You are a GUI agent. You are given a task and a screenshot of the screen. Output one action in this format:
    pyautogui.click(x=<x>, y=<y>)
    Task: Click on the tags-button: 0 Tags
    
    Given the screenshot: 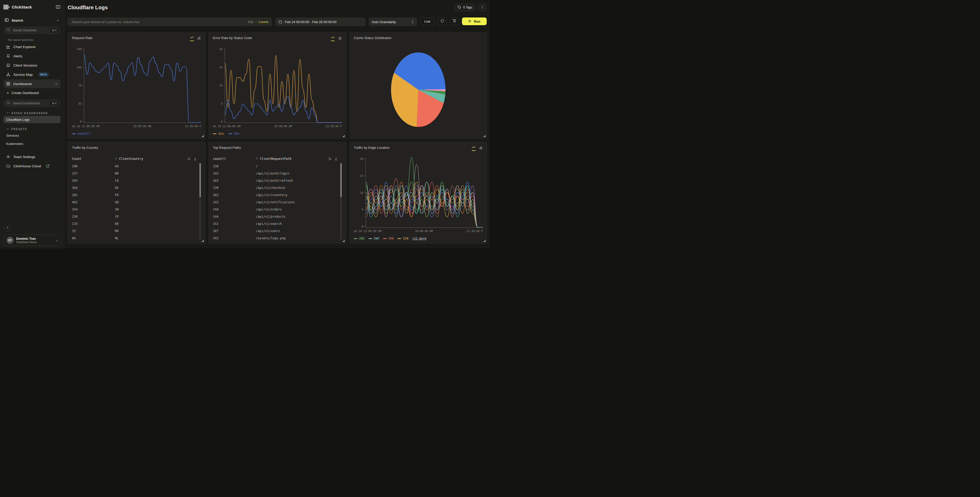 What is the action you would take?
    pyautogui.click(x=465, y=8)
    